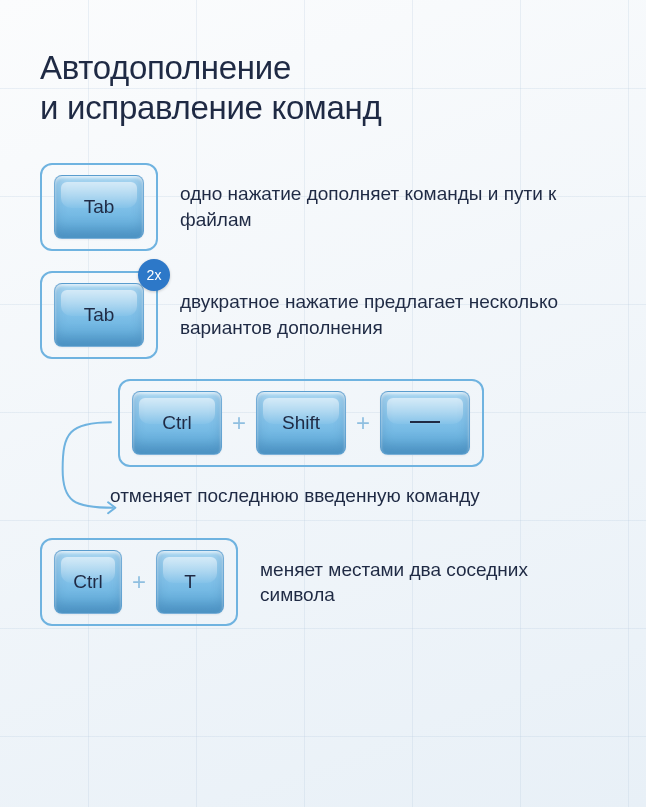 The image size is (646, 807). Describe the element at coordinates (358, 496) in the screenshot. I see `shortcut-desc-row: отменяет последнюю введенную команду` at that location.